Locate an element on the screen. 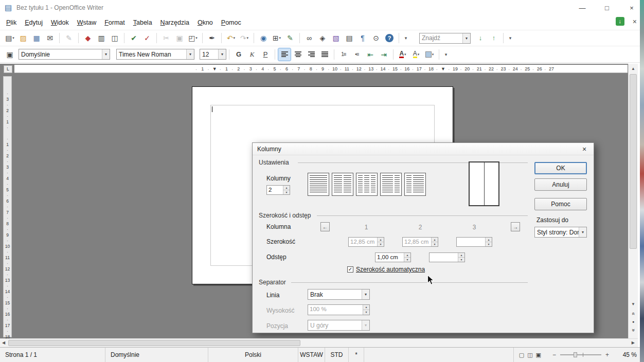 The image size is (644, 362). page-preview-icon: ◫ is located at coordinates (115, 38).